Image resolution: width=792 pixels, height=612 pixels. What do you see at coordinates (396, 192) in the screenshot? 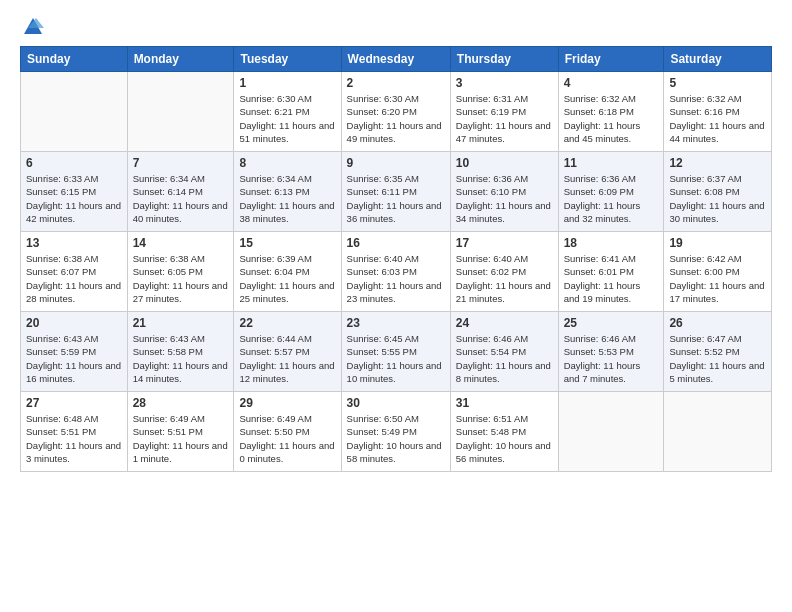
I see `calendar-cell: 9Sunrise: 6:35 AM Sunset: 6:11 PM Daylig…` at bounding box center [396, 192].